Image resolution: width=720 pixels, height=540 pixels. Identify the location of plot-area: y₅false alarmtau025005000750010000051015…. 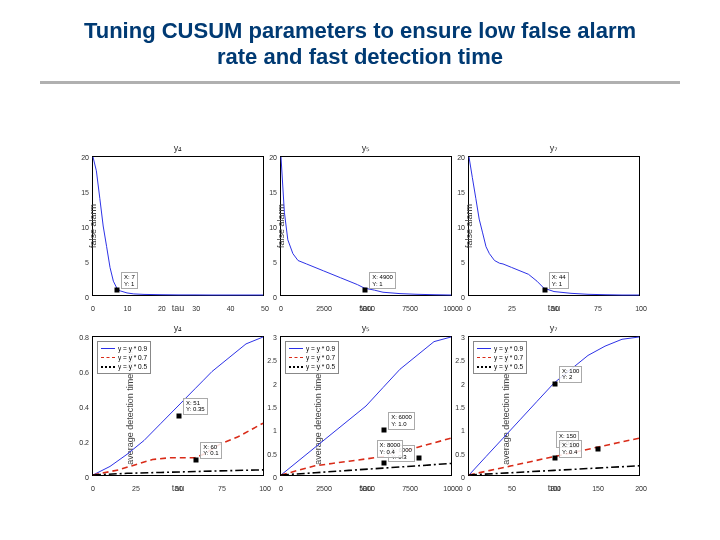
(366, 226).